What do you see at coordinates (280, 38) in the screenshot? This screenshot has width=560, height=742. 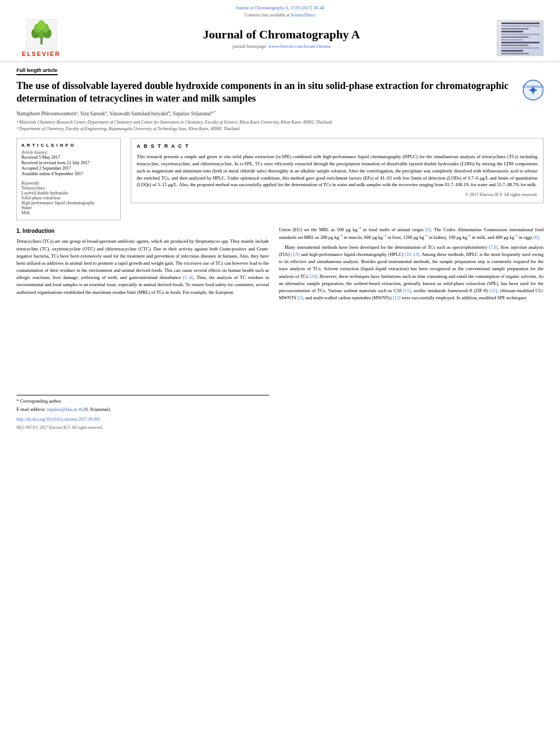 I see `journal-header-main: ELSEVIER Journal of Chromatography A jou…` at bounding box center [280, 38].